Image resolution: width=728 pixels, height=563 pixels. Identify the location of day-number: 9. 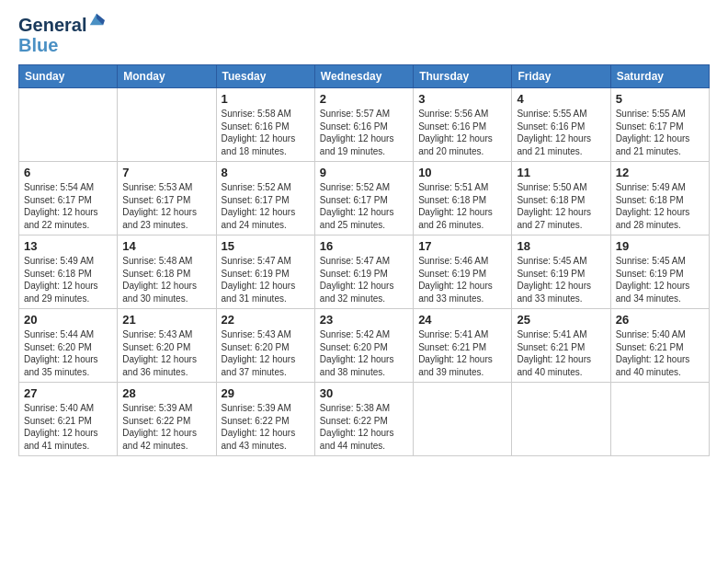
(364, 173).